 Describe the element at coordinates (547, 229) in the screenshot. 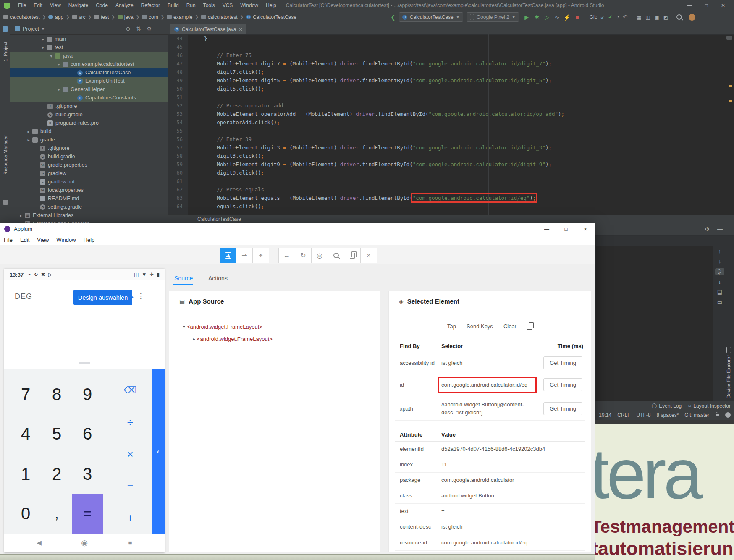

I see `minimize-icon: —` at that location.